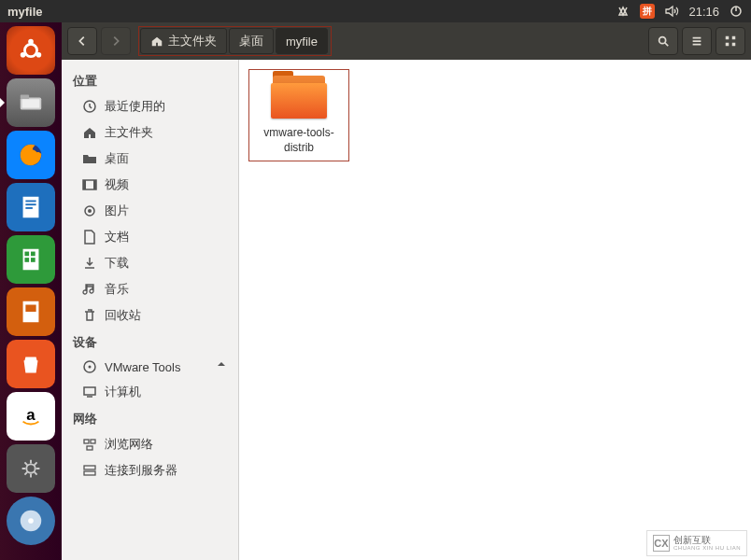  Describe the element at coordinates (736, 11) in the screenshot. I see `power-icon` at that location.